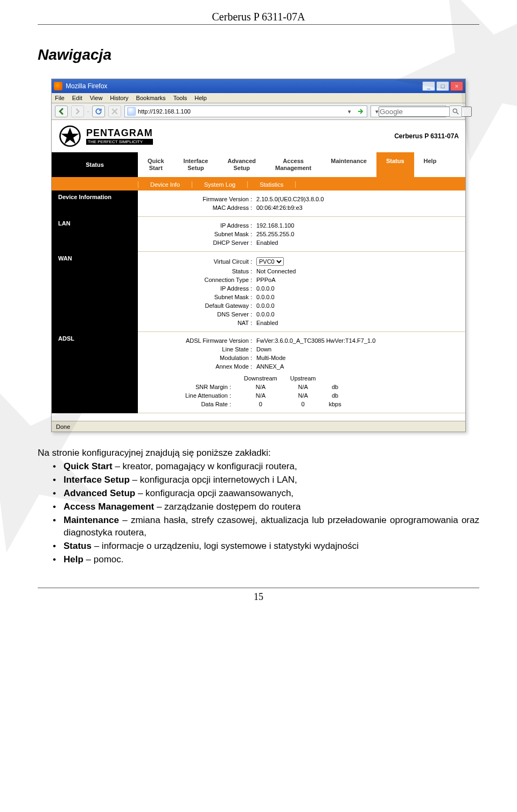 The height and width of the screenshot is (812, 517). What do you see at coordinates (58, 86) in the screenshot?
I see `firefox-icon` at bounding box center [58, 86].